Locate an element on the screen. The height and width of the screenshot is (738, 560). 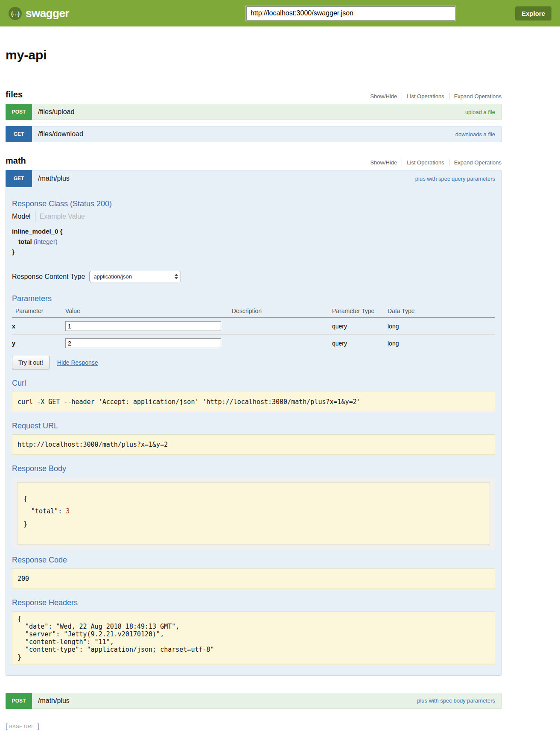
response-body-heading: Response Body is located at coordinates (254, 469).